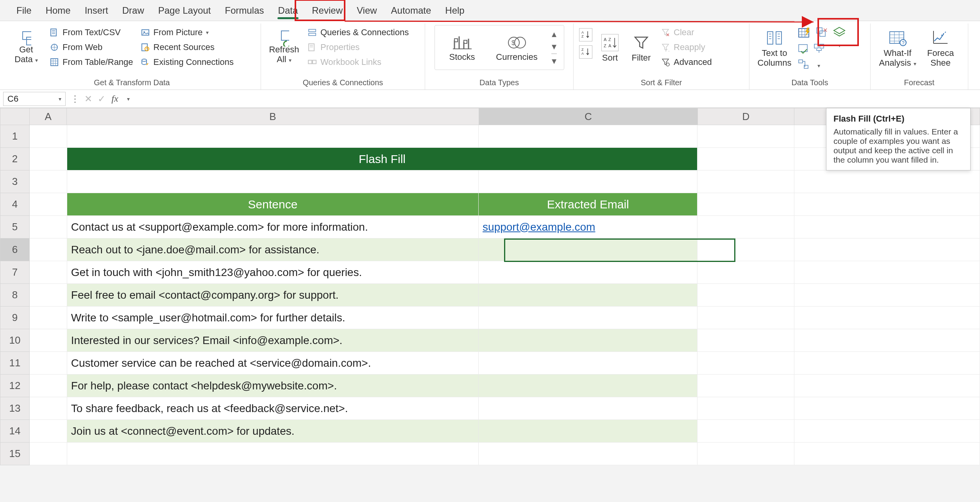 The height and width of the screenshot is (502, 980). What do you see at coordinates (588, 136) in the screenshot?
I see `cell-C1` at bounding box center [588, 136].